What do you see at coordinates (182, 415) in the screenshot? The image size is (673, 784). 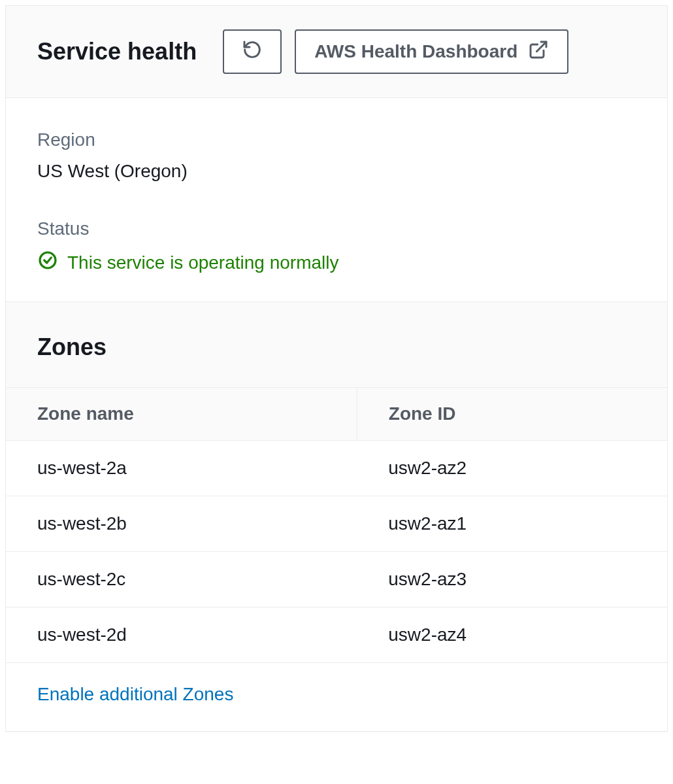 I see `zones-col-name: Zone name` at bounding box center [182, 415].